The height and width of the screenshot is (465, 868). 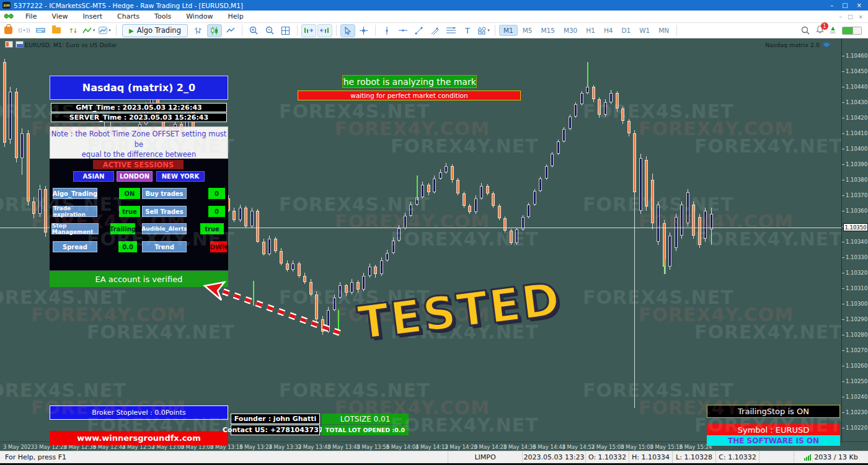 I want to click on buy-sell-arrows-button: ↑↓, so click(x=73, y=31).